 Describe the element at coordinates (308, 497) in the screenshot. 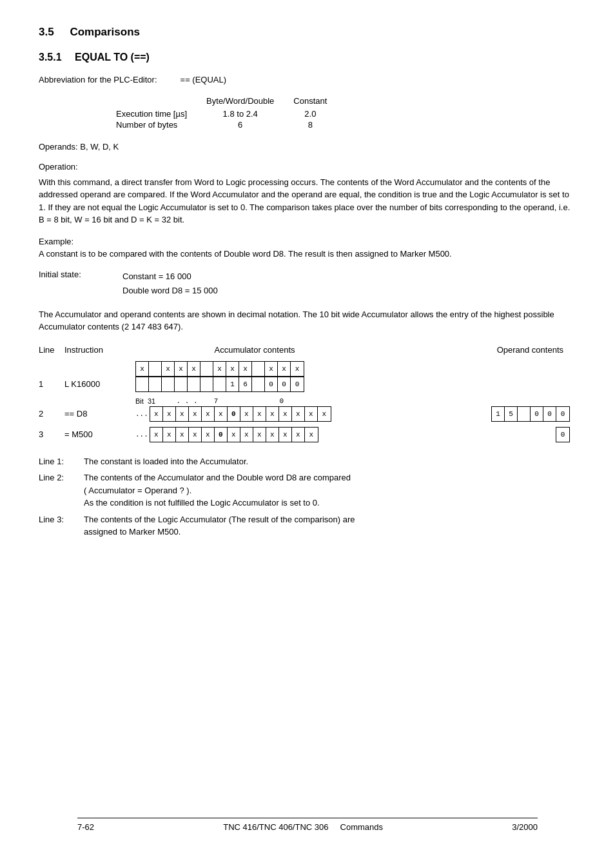

I see `lines-section: Line 1: The constant is loaded into the …` at that location.